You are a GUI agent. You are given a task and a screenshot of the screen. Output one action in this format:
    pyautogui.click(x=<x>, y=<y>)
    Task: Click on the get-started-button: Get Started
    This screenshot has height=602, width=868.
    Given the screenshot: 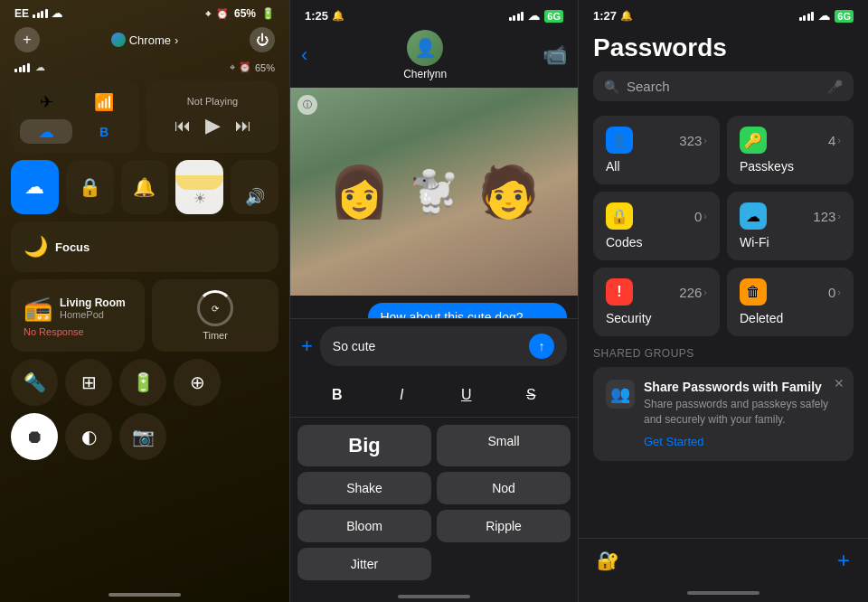 What is the action you would take?
    pyautogui.click(x=742, y=441)
    